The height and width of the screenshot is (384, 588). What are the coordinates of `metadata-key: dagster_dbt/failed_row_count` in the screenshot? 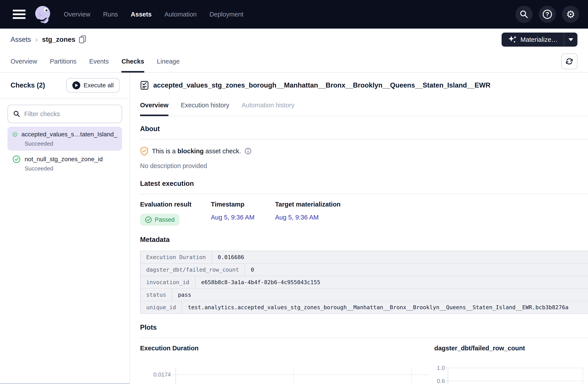 It's located at (193, 270).